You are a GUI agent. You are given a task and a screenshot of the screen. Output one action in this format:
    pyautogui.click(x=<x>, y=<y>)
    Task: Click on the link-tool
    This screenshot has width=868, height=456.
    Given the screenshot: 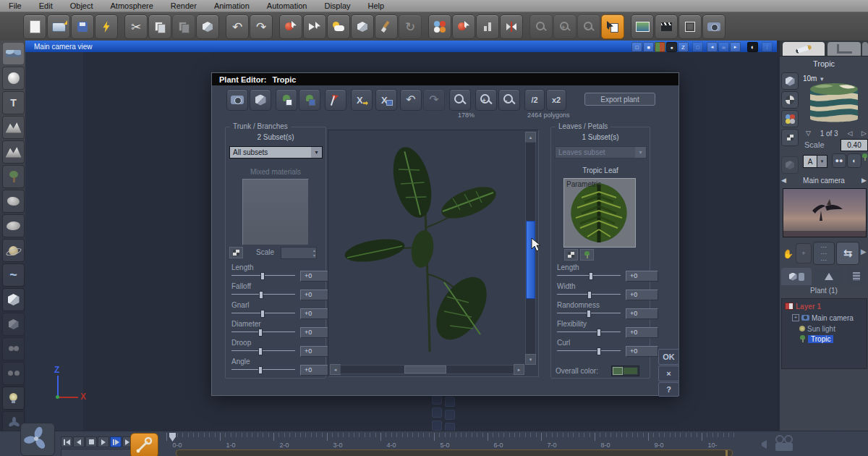 What is the action you would take?
    pyautogui.click(x=13, y=373)
    